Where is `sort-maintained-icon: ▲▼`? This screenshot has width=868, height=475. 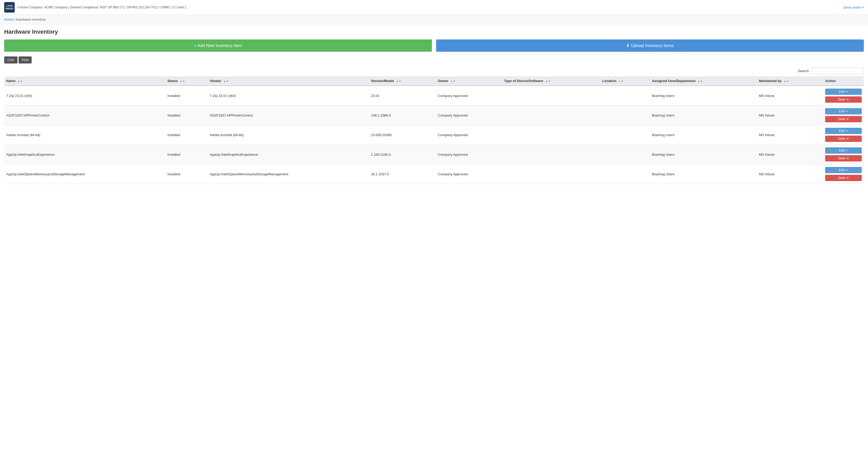
sort-maintained-icon: ▲▼ is located at coordinates (786, 81).